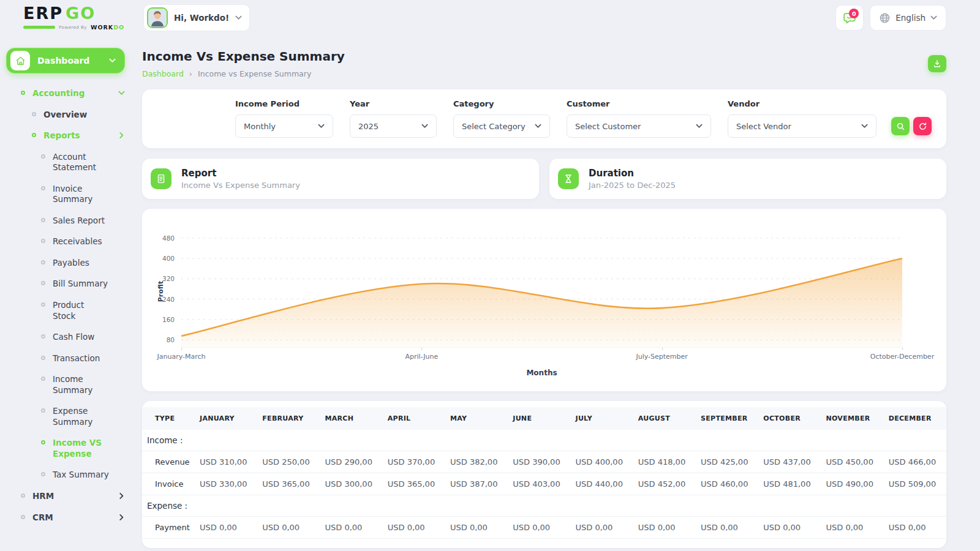 The width and height of the screenshot is (980, 551). What do you see at coordinates (544, 419) in the screenshot?
I see `table-header-row: TYPEJANUARYFEBRUARYMARCHAPRILMAYJUNEJULY…` at bounding box center [544, 419].